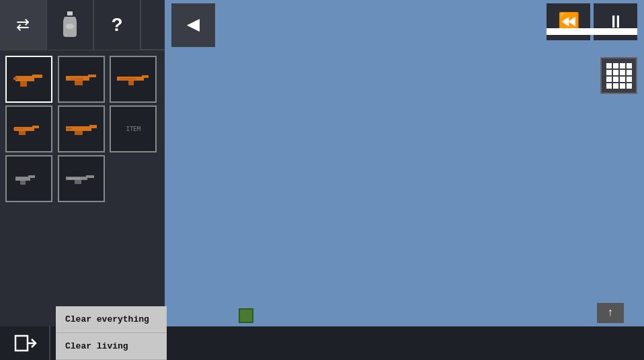 The height and width of the screenshot is (360, 644). I want to click on rifle-icon, so click(133, 79).